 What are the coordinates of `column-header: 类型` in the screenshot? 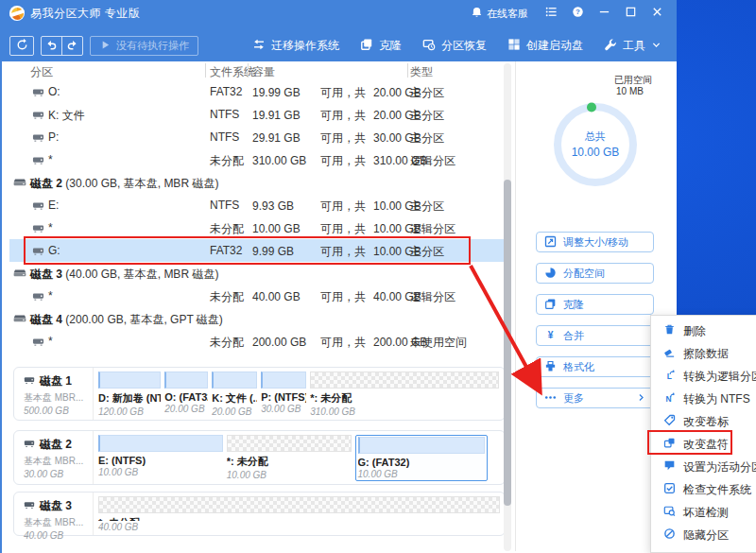 It's located at (421, 72).